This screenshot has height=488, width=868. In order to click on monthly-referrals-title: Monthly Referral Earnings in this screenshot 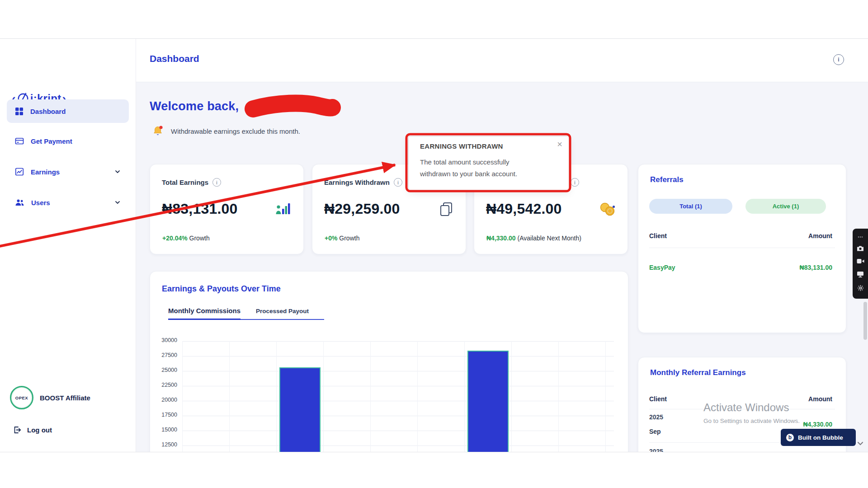, I will do `click(698, 373)`.